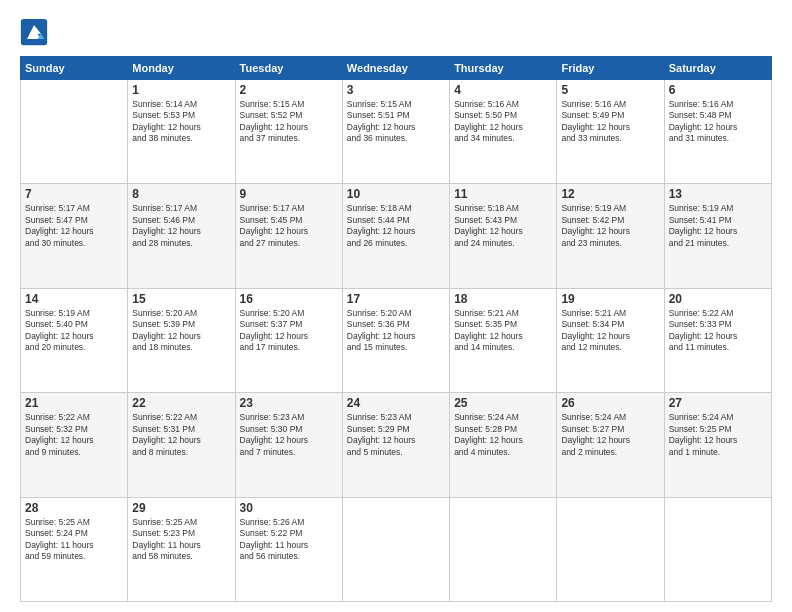  What do you see at coordinates (396, 331) in the screenshot?
I see `cell-info: Sunrise: 5:20 AM Sunset: 5:36 PM Dayligh…` at bounding box center [396, 331].